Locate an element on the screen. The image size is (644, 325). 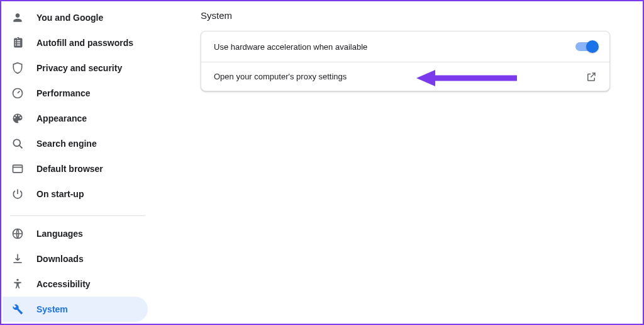
accessibility-icon is located at coordinates (18, 284).